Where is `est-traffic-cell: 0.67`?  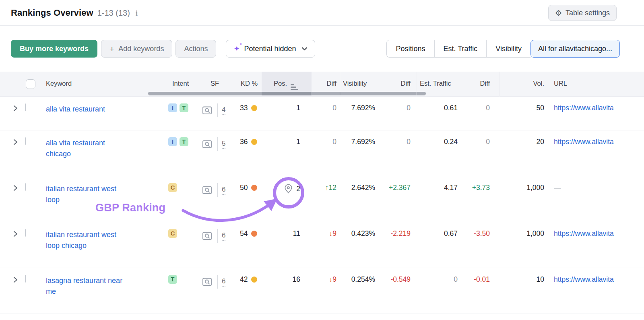 est-traffic-cell: 0.67 is located at coordinates (439, 233).